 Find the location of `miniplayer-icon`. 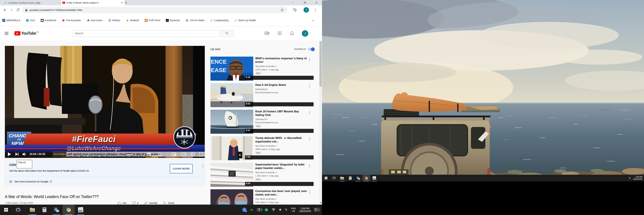

miniplayer-icon is located at coordinates (174, 154).